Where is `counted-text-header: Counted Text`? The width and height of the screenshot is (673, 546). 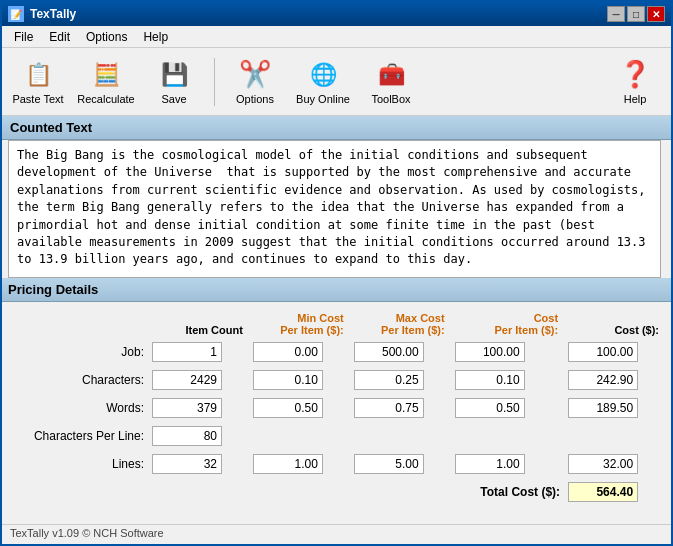 counted-text-header: Counted Text is located at coordinates (336, 128).